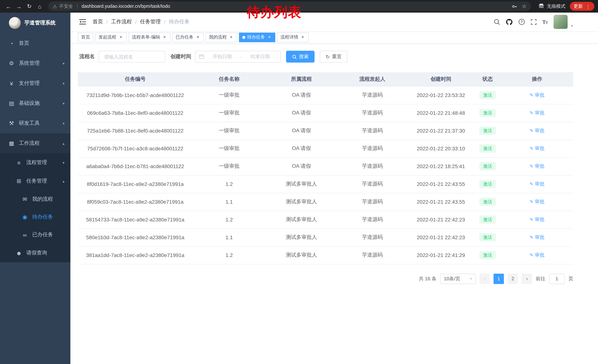 This screenshot has width=598, height=364. Describe the element at coordinates (293, 37) in the screenshot. I see `tab-process-detail: 流程详情×` at that location.